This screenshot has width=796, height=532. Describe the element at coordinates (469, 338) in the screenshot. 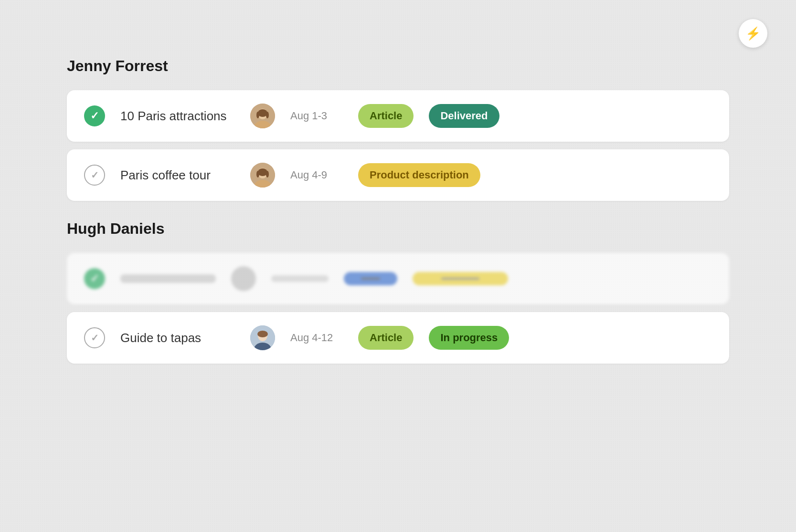

I see `in-progress-badge: In progress` at that location.